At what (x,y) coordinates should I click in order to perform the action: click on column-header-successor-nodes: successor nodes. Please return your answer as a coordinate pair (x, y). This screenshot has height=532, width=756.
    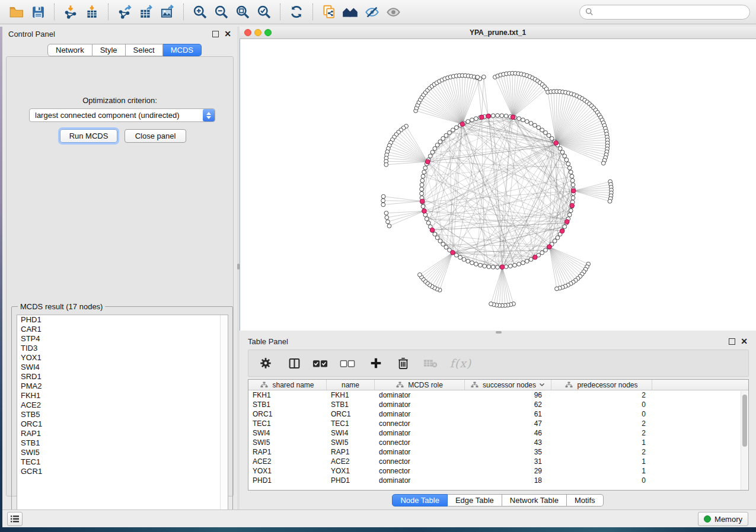
    Looking at the image, I should click on (508, 385).